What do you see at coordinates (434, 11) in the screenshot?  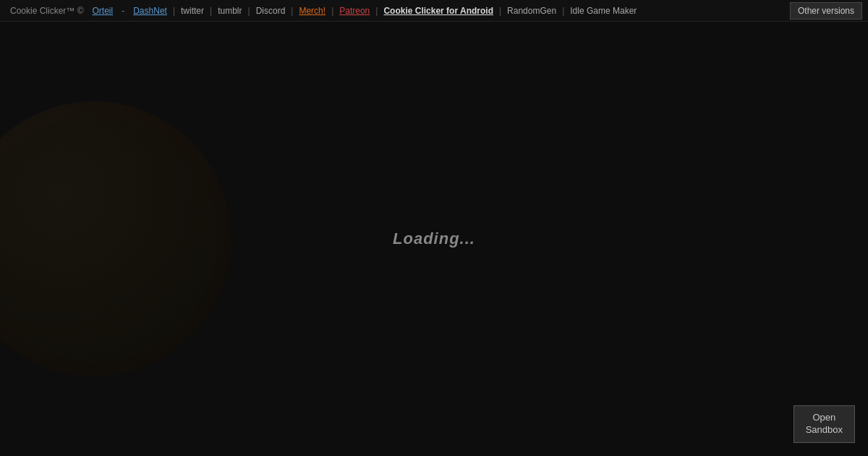 I see `top-bar: Cookie Clicker™ © Orteil - DashNet | twi…` at bounding box center [434, 11].